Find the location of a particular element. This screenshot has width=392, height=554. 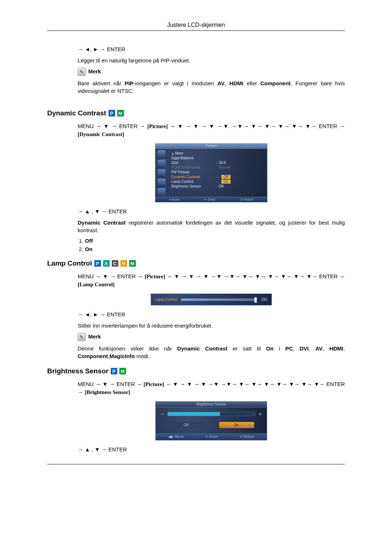

page-header-title: Justere LCD-skjermen is located at coordinates (196, 25).